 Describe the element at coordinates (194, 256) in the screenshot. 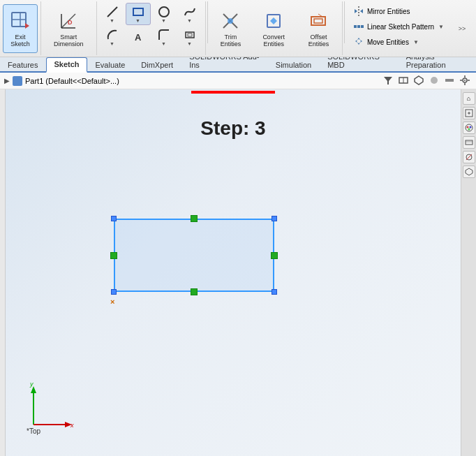

I see `sketch-area: ×` at that location.